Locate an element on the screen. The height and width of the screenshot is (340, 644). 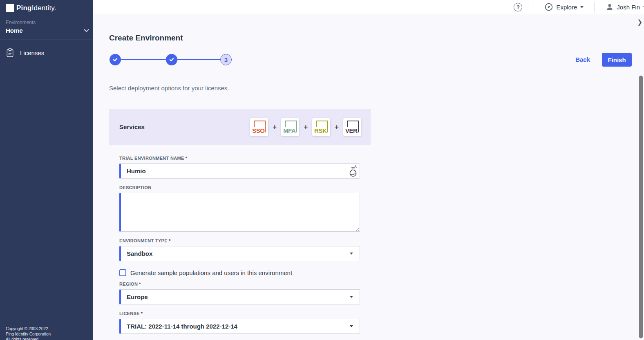
environment-type-group: ENVIRONMENT TYPE* Sandbox is located at coordinates (239, 250).